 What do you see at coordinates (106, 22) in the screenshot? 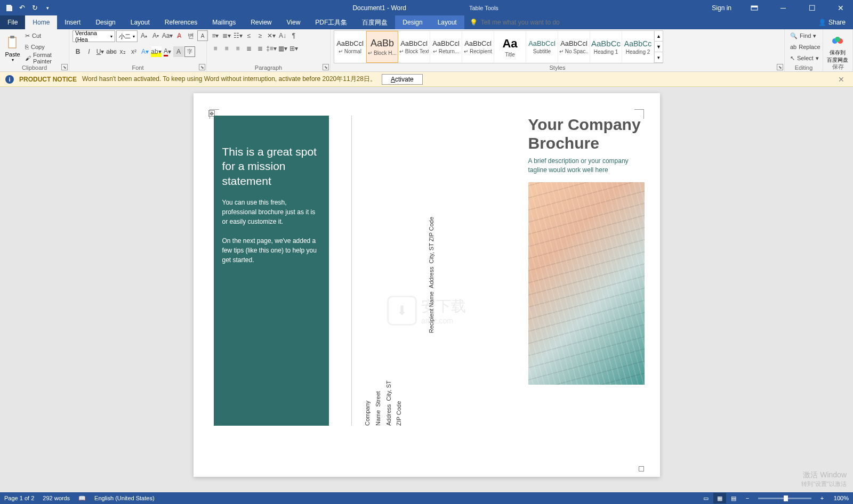
I see `tab-design: Design` at bounding box center [106, 22].